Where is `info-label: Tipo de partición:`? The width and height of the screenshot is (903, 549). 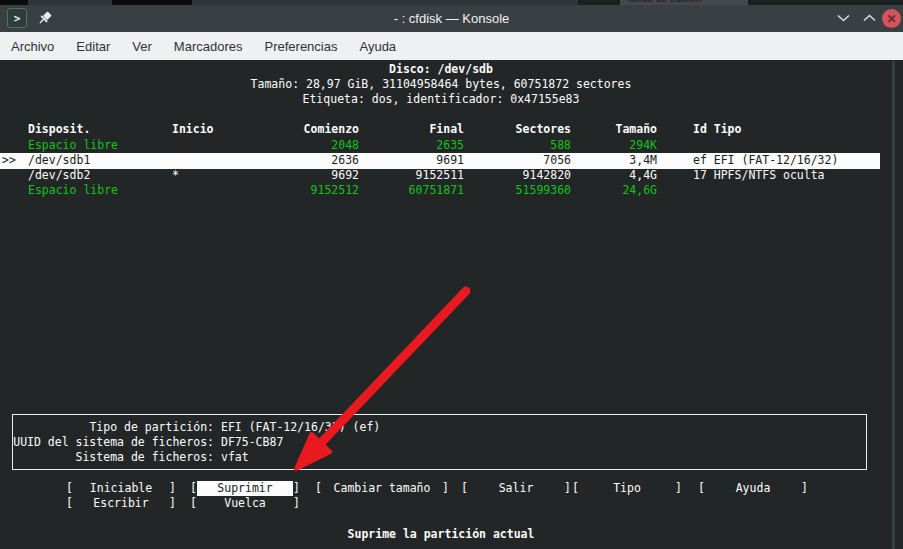
info-label: Tipo de partición: is located at coordinates (114, 428).